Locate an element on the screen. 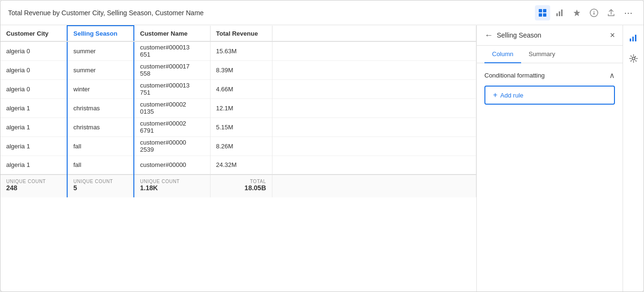 The image size is (644, 292). section-collapse-button: ∧ is located at coordinates (612, 75).